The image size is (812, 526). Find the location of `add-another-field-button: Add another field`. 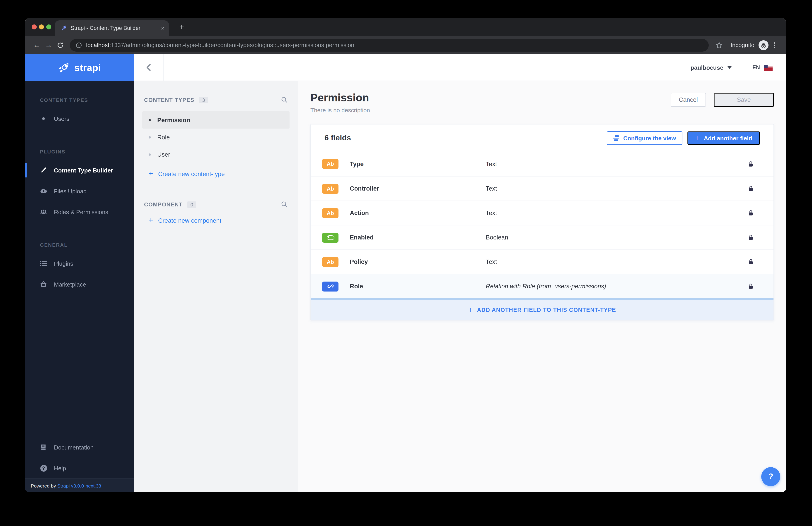

add-another-field-button: Add another field is located at coordinates (724, 138).